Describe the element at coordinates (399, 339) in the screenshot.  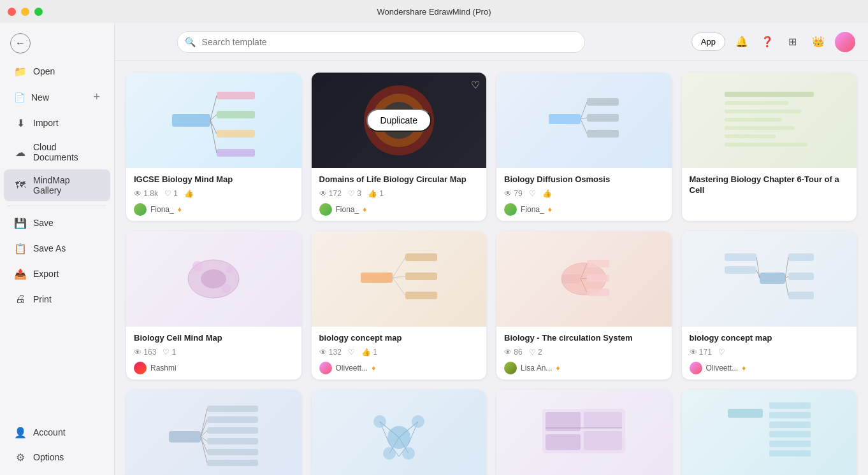
I see `card-title-concept: biology concept map` at that location.